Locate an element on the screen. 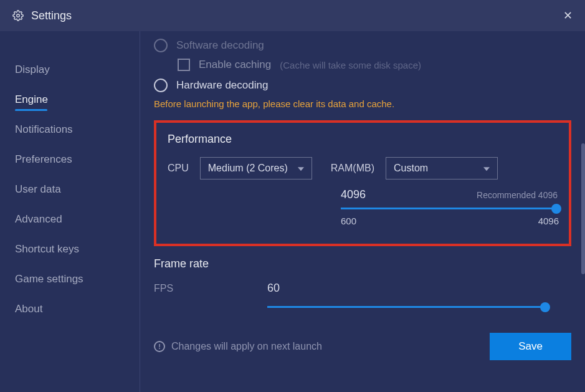 The height and width of the screenshot is (392, 585). ram-slider-thumb is located at coordinates (556, 209).